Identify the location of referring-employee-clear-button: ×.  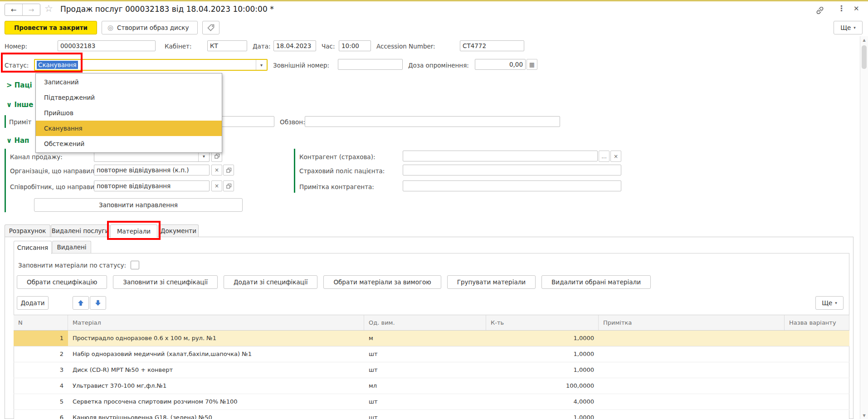
(217, 186).